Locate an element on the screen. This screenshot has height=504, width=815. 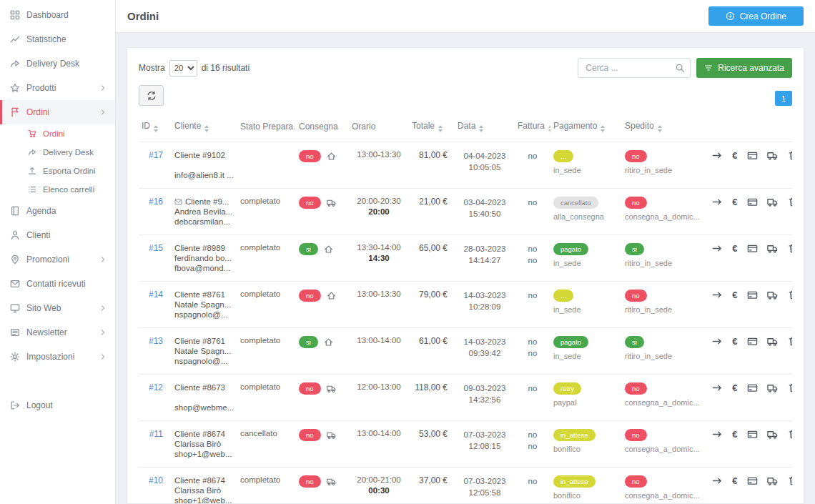
column-header: Orario is located at coordinates (379, 129).